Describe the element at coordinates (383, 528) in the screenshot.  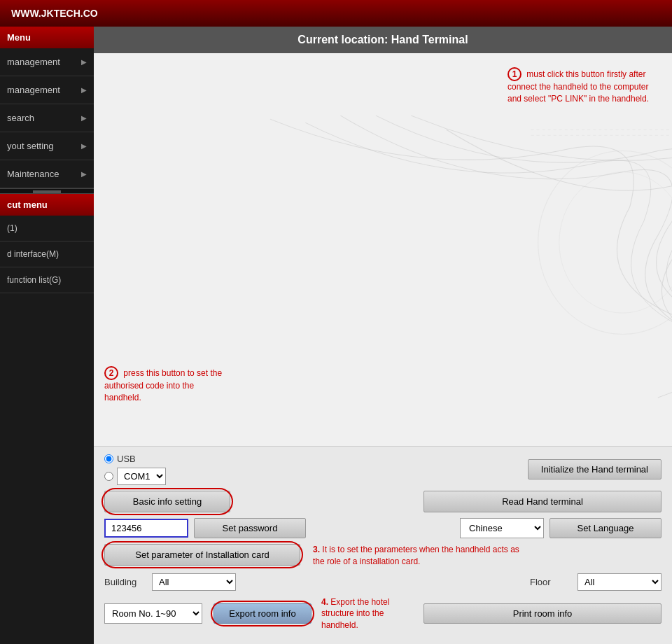
I see `row-password-language: Set password Chinese English Set Languag…` at that location.